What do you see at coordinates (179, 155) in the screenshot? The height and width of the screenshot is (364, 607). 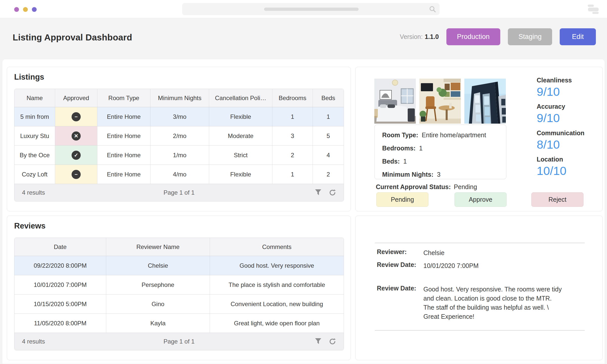 I see `table-row: By the Oce ✓ Entire Home 1/mo Strict 2 4` at bounding box center [179, 155].